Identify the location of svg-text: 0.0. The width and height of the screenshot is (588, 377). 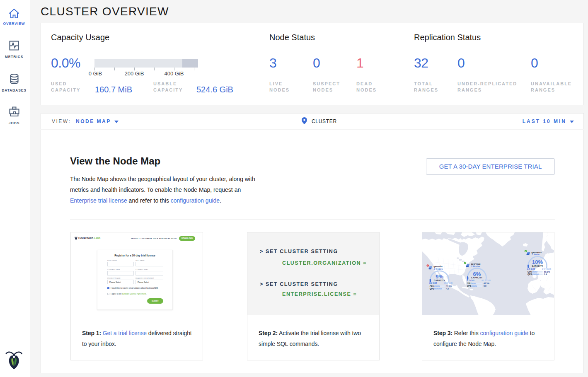
(485, 286).